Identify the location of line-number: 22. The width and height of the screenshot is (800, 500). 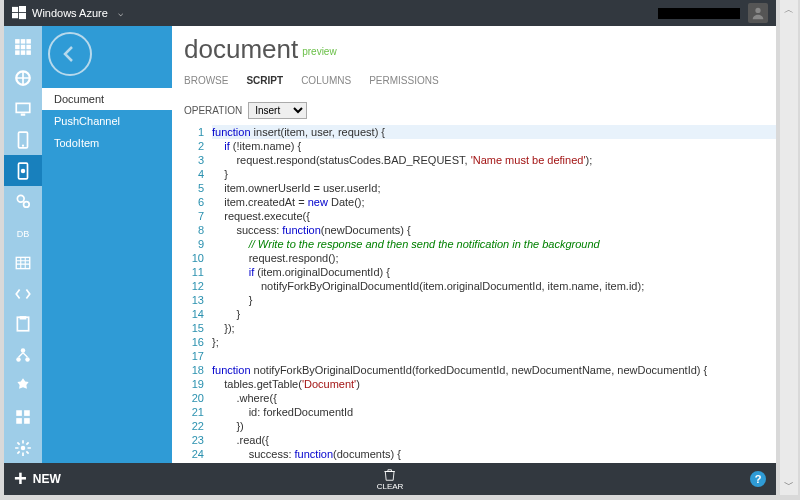
(198, 426).